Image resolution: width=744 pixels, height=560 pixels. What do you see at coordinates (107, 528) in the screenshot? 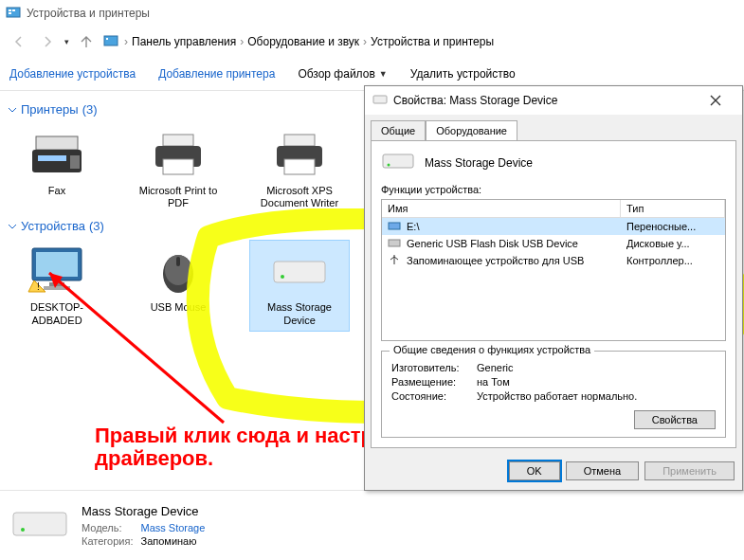
I see `details-model-label: Модель:` at bounding box center [107, 528].